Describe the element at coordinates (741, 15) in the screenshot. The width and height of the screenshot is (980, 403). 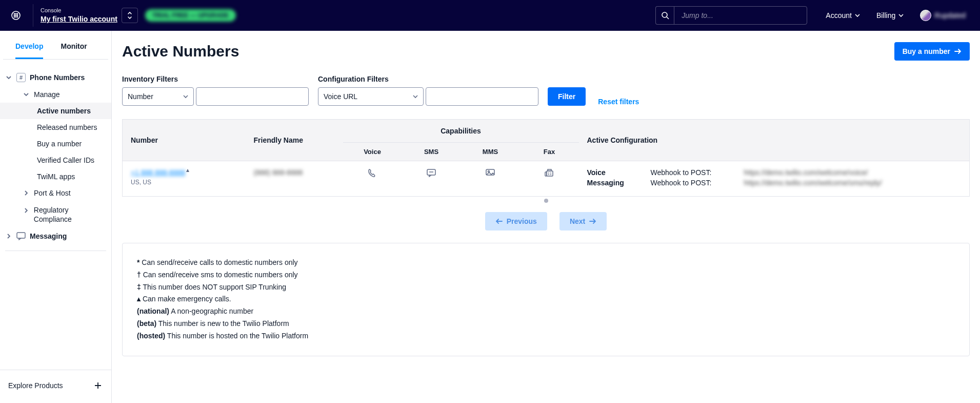
I see `search-input` at that location.